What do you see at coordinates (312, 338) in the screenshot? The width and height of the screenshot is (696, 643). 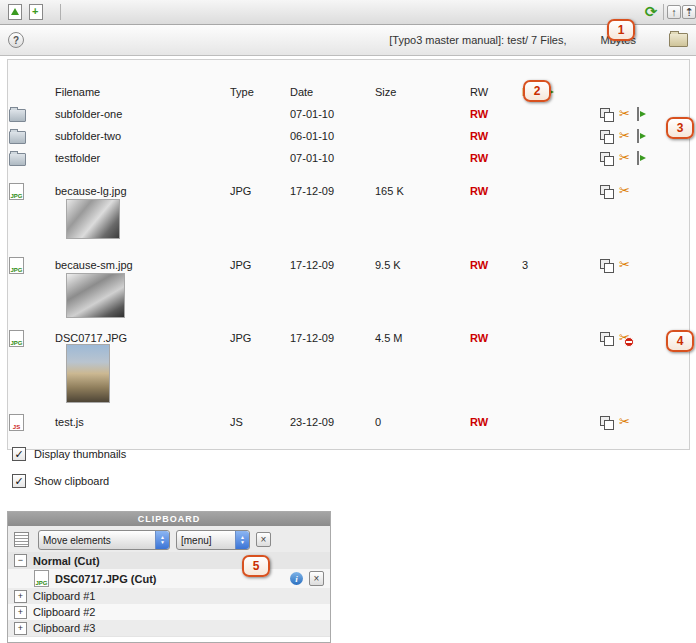 I see `file-date: 17-12-09` at bounding box center [312, 338].